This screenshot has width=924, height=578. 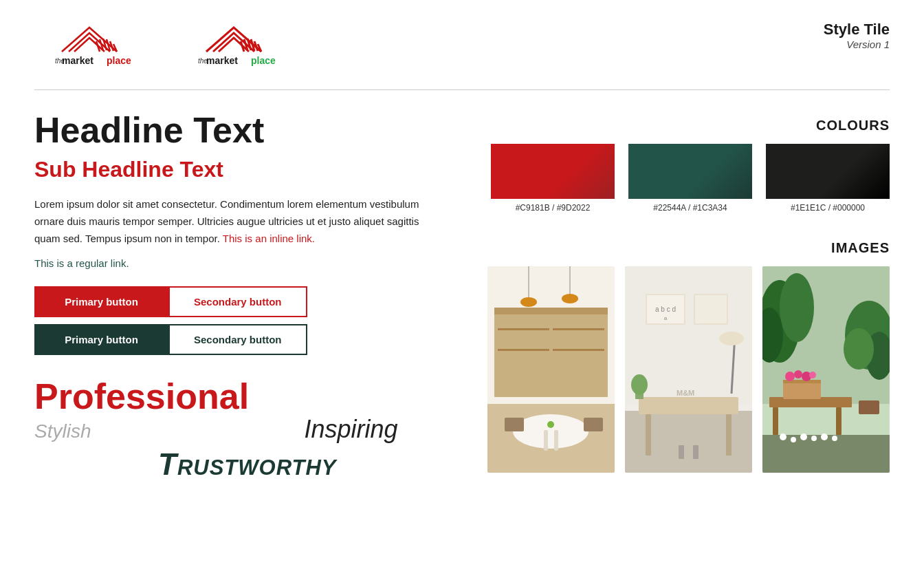 I want to click on secondary-button-red: Secondary button, so click(x=238, y=301).